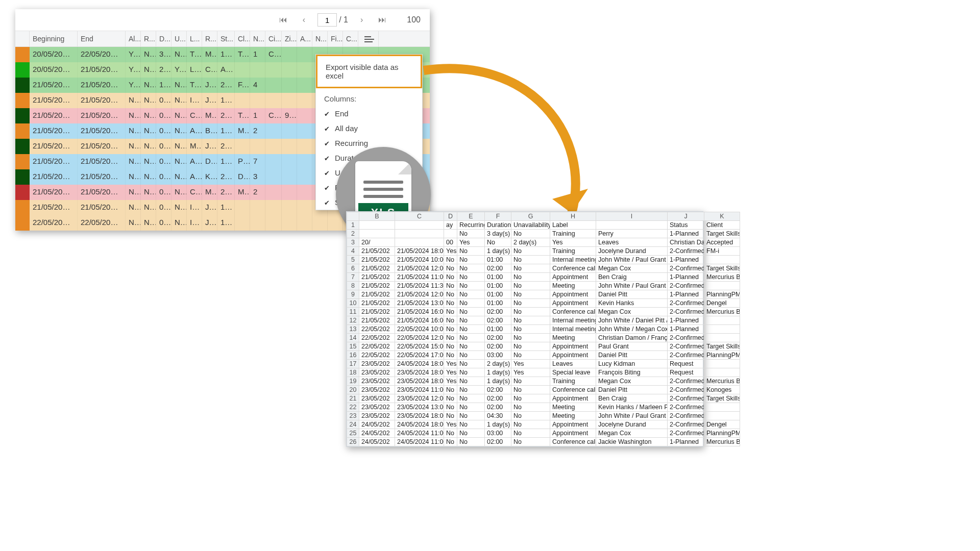 The image size is (980, 551). I want to click on col-recurring: R..., so click(149, 39).